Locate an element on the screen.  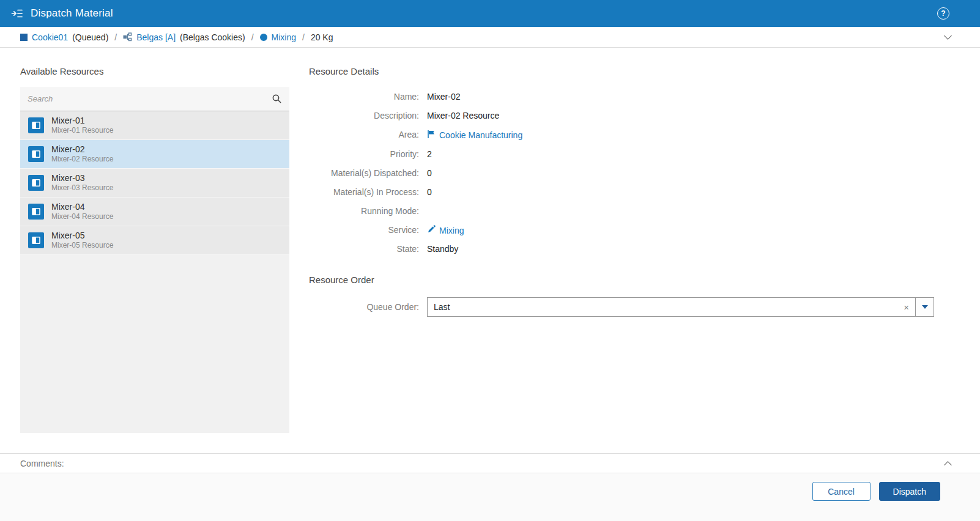
resource-description: Mixer-02 Resource is located at coordinates (82, 159).